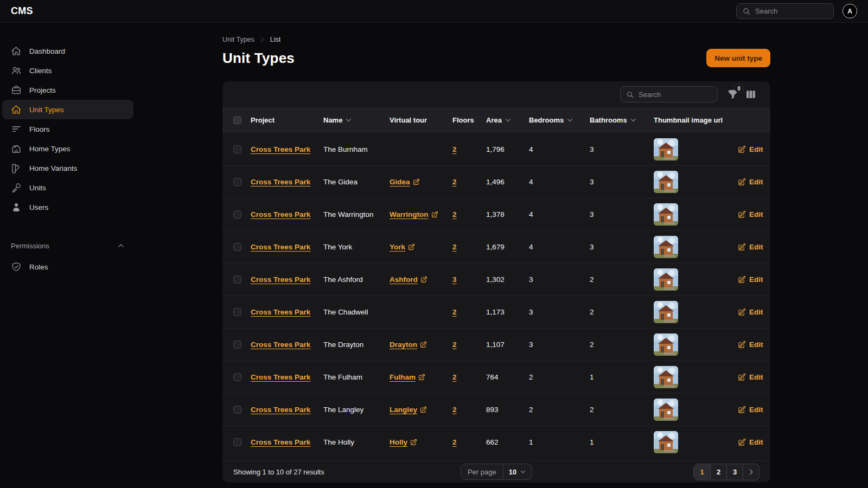 The width and height of the screenshot is (868, 488). I want to click on per-page-value: 10, so click(518, 472).